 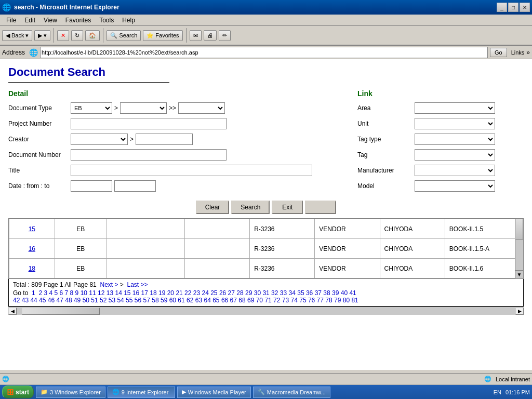 What do you see at coordinates (336, 293) in the screenshot?
I see `page-link-39: 39` at bounding box center [336, 293].